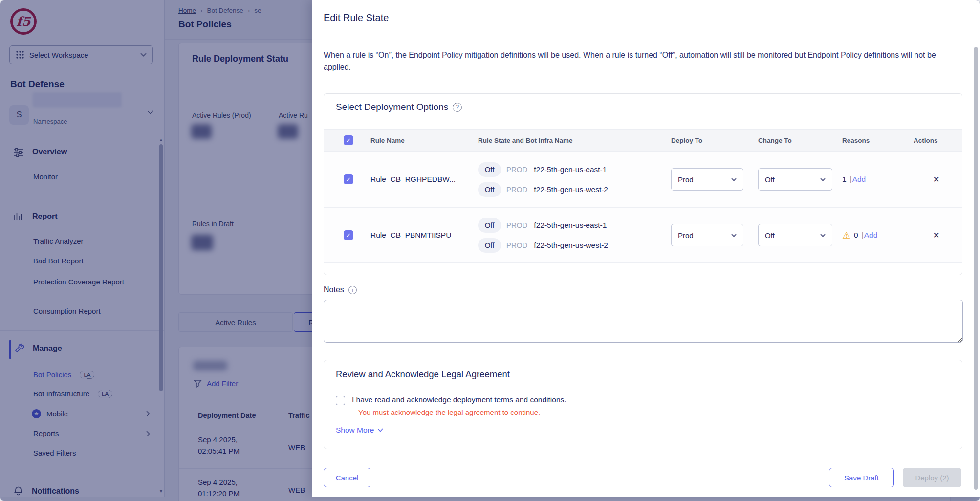 Image resolution: width=980 pixels, height=501 pixels. What do you see at coordinates (856, 235) in the screenshot?
I see `reasons-count: 0` at bounding box center [856, 235].